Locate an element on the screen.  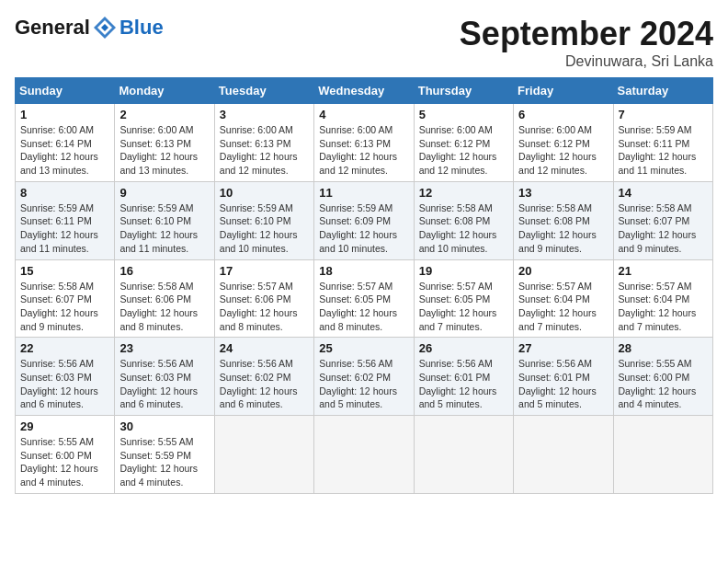
calendar-week-row: 29 Sunrise: 5:55 AMSunset: 6:00 PMDaylig… is located at coordinates (364, 454).